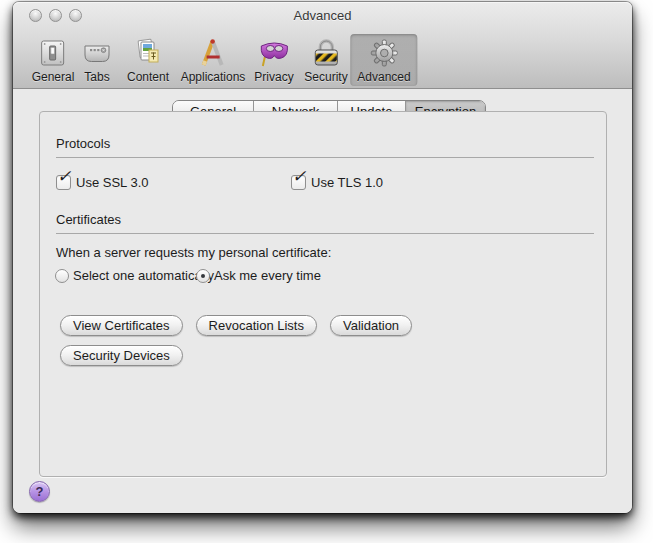 The width and height of the screenshot is (653, 543). What do you see at coordinates (384, 53) in the screenshot?
I see `gear-icon` at bounding box center [384, 53].